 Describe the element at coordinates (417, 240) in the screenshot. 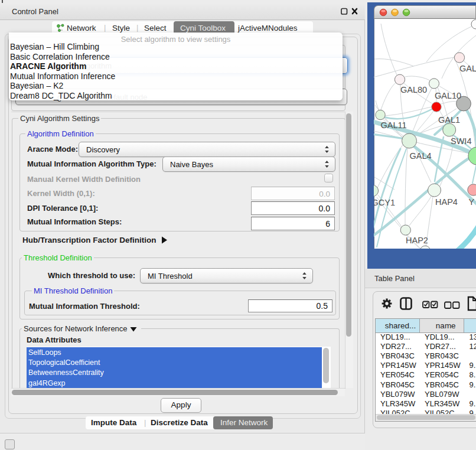

I see `svg-text: HAP2` at that location.